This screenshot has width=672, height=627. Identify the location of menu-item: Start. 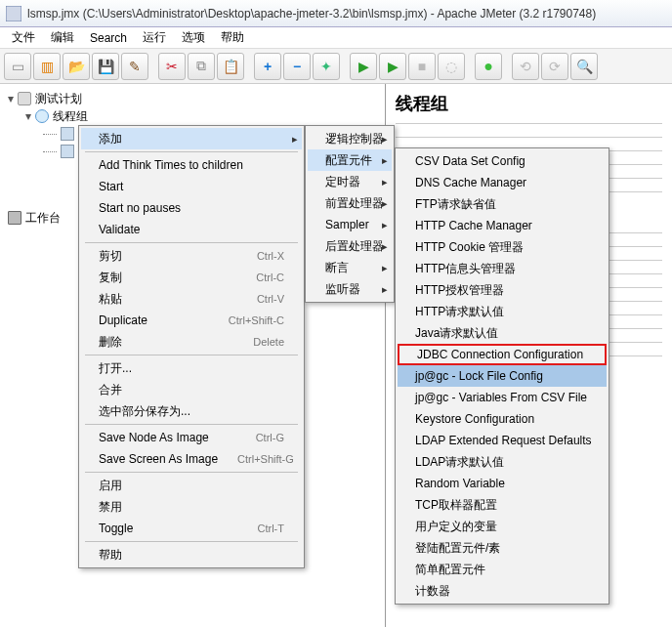
(191, 187).